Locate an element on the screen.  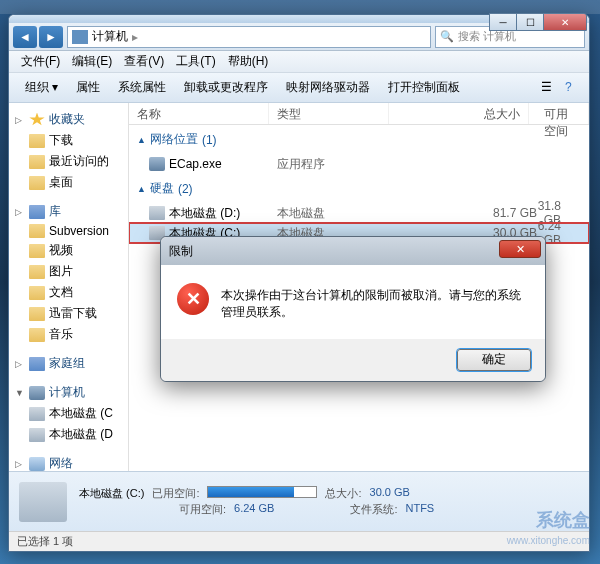
menu-tools: 工具(T) is located at coordinates (196, 62).